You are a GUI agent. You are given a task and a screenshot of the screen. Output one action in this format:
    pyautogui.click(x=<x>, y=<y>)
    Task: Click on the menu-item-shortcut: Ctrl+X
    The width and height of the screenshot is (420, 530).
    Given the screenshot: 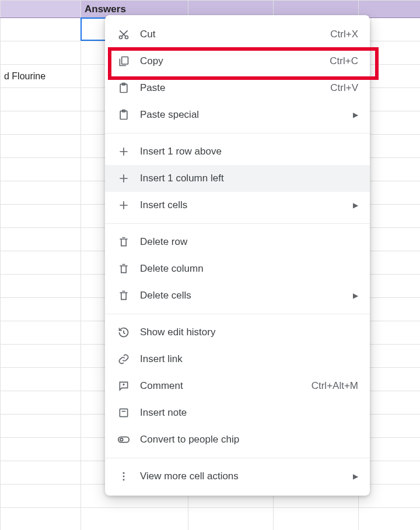 What is the action you would take?
    pyautogui.click(x=344, y=34)
    